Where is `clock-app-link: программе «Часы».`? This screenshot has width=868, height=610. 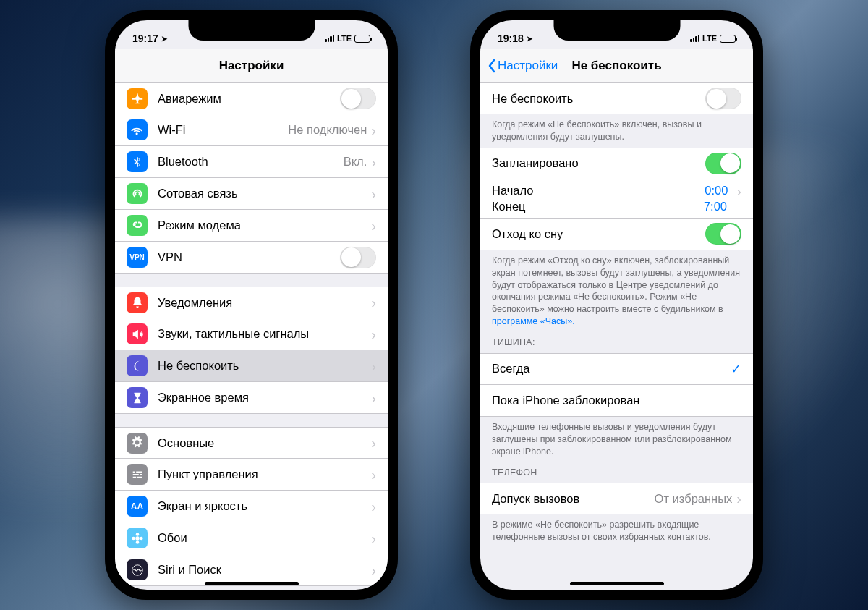
clock-app-link: программе «Часы». is located at coordinates (534, 321).